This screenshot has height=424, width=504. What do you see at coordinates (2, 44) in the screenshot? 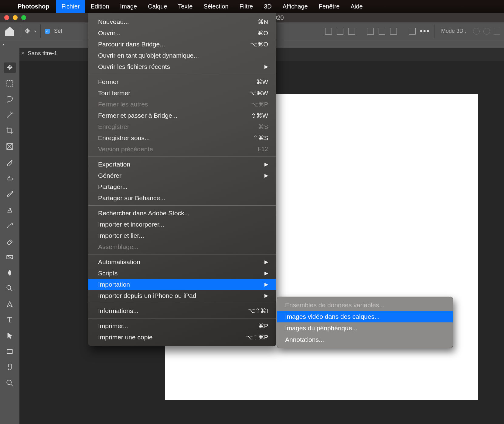
I see `expand-panels-icon: ››` at bounding box center [2, 44].